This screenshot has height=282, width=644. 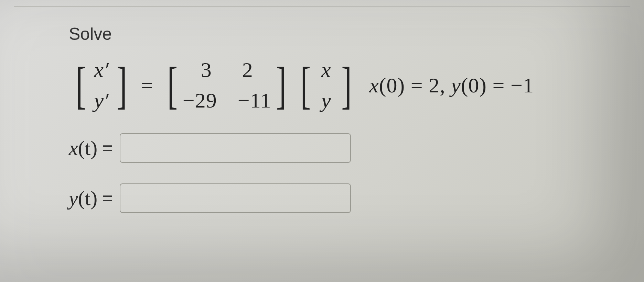 I want to click on a21: −29, so click(x=200, y=100).